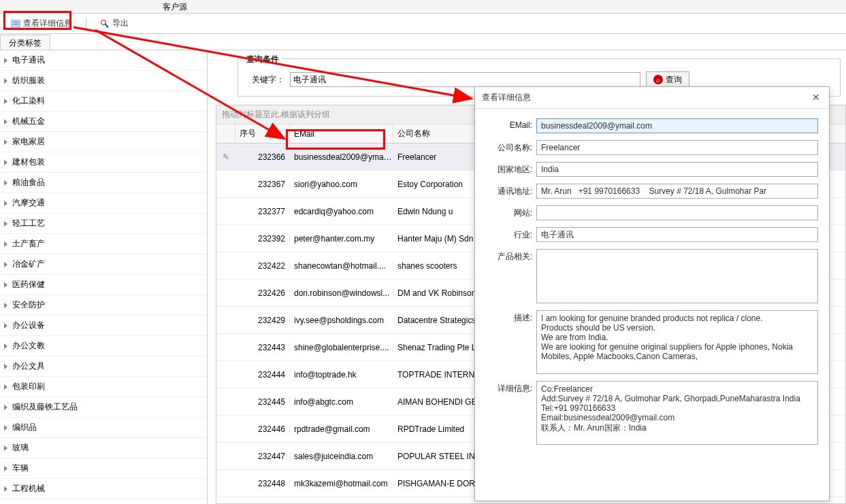 Image resolution: width=846 pixels, height=504 pixels. I want to click on export-label: 导出, so click(120, 23).